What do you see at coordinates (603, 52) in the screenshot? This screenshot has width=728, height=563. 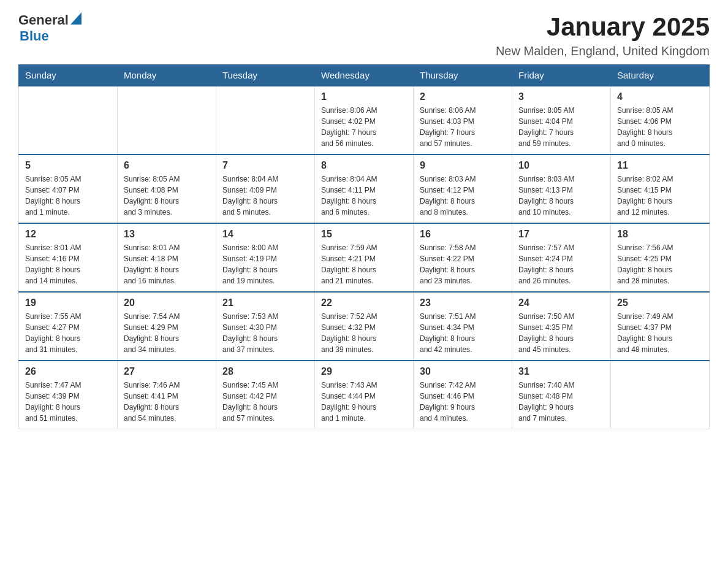 I see `calendar-location: New Malden, England, United Kingdom` at bounding box center [603, 52].